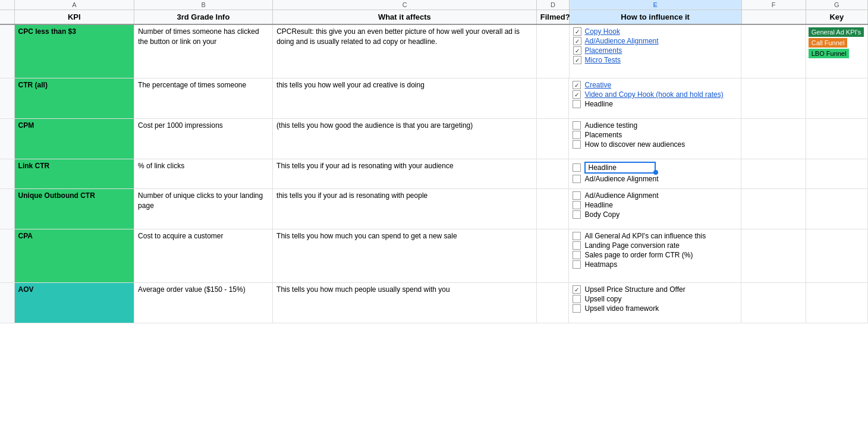 The height and width of the screenshot is (447, 868). Describe the element at coordinates (553, 51) in the screenshot. I see `filmed-cell-cpc` at that location.